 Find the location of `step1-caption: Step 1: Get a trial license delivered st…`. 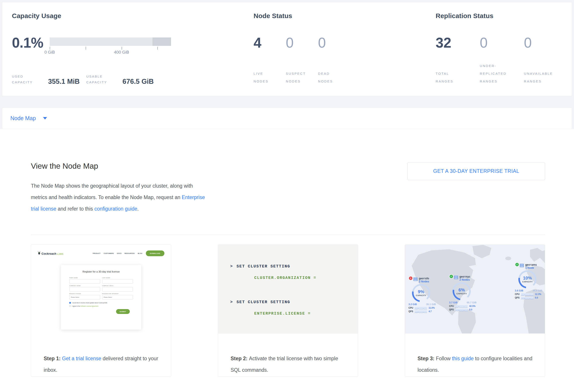

step1-caption: Step 1: Get a trial license delivered st… is located at coordinates (102, 364).